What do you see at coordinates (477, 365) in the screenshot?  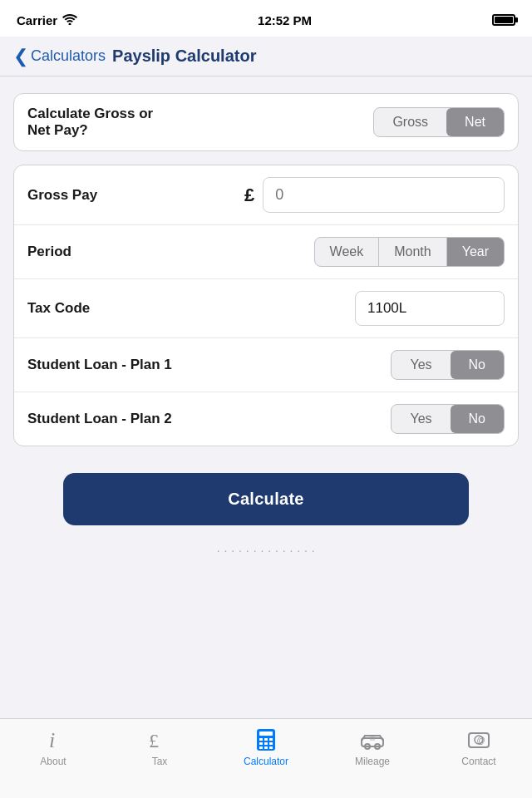 I see `student-loan-1-no-button: No` at bounding box center [477, 365].